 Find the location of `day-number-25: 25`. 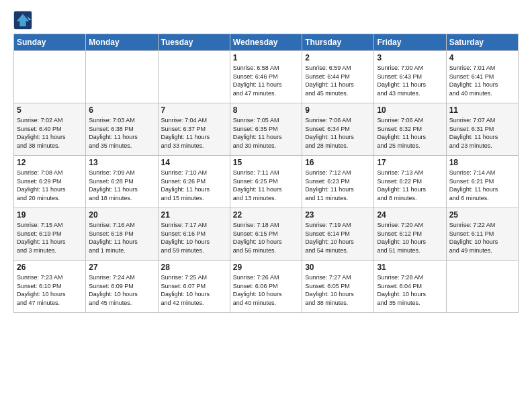

day-number-25: 25 is located at coordinates (482, 215).